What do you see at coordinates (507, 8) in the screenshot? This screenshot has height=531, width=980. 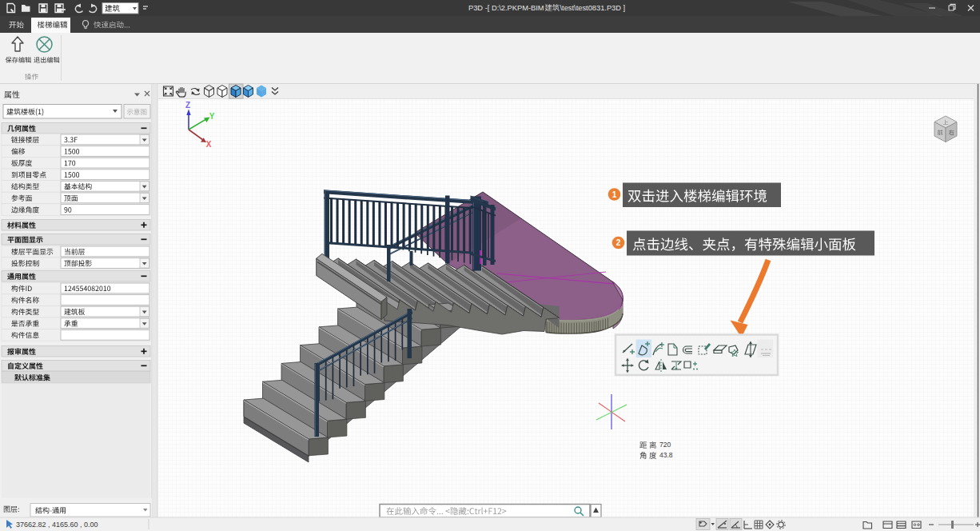 I see `svg-text: P3D -[ D:\2.PKPM-BIM` at bounding box center [507, 8].